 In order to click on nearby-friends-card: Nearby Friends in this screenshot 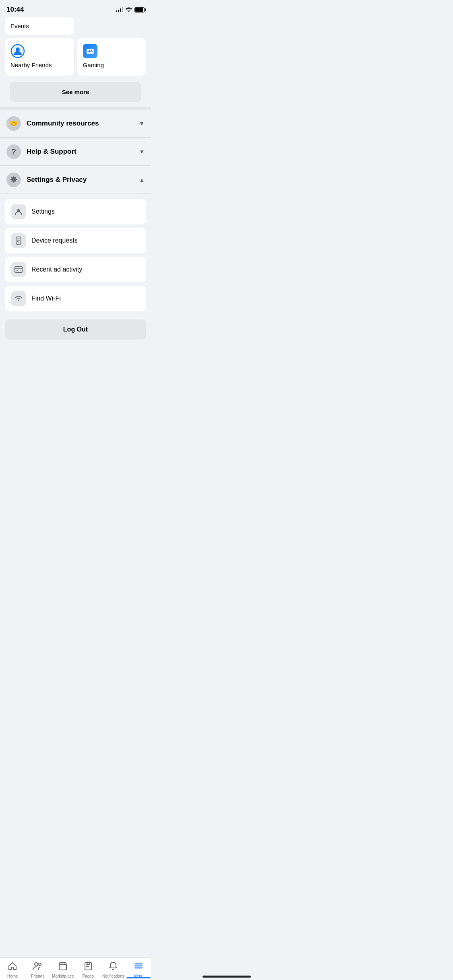, I will do `click(39, 57)`.